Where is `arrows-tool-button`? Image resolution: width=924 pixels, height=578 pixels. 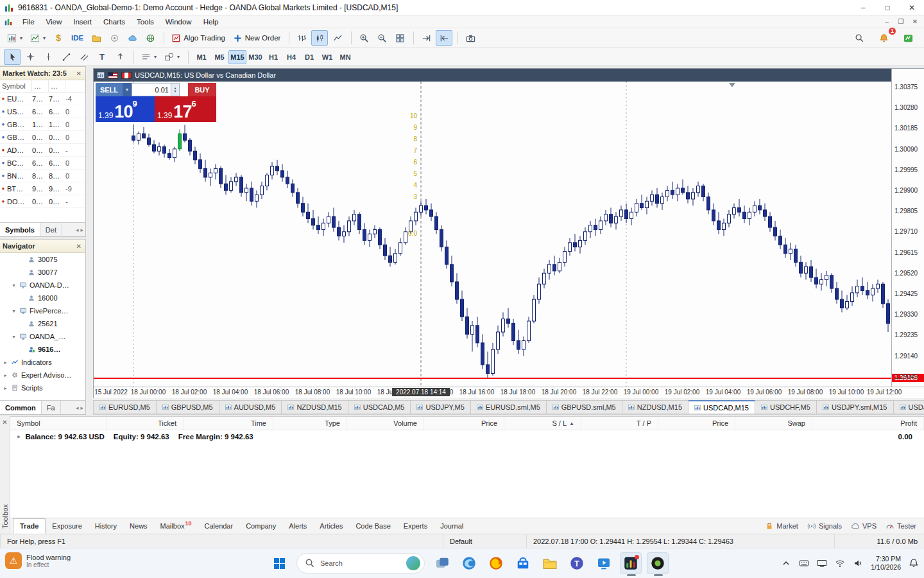 arrows-tool-button is located at coordinates (120, 57).